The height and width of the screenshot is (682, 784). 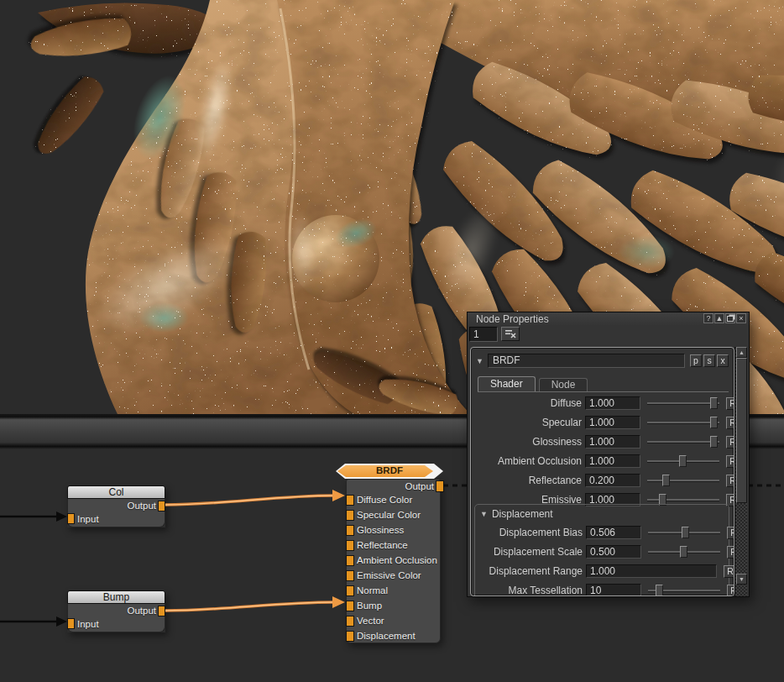 What do you see at coordinates (586, 361) in the screenshot?
I see `node-name-field: BRDF` at bounding box center [586, 361].